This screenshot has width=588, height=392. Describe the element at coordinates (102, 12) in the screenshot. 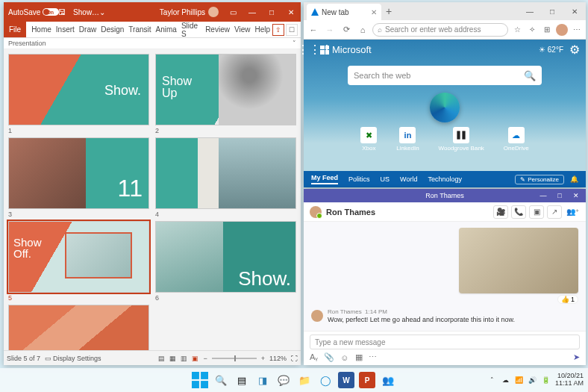

I see `title-chevron-icon: ⌄` at that location.